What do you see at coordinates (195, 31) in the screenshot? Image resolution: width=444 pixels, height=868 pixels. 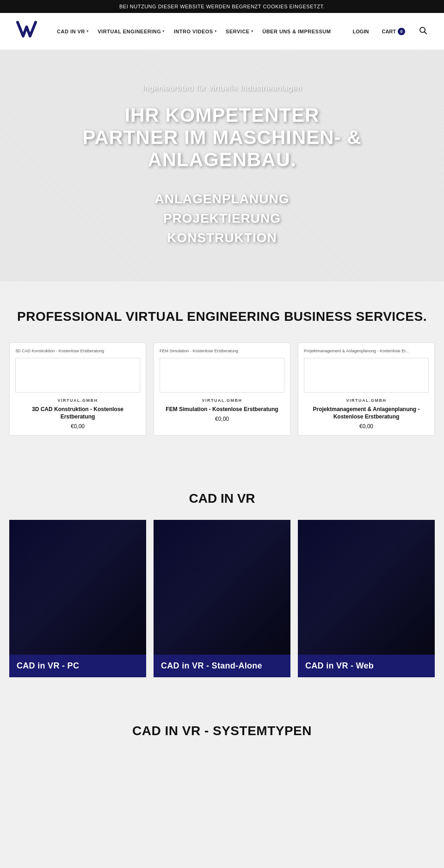 I see `nav-item-intro-videos: INTRO VIDEOS ▾` at bounding box center [195, 31].